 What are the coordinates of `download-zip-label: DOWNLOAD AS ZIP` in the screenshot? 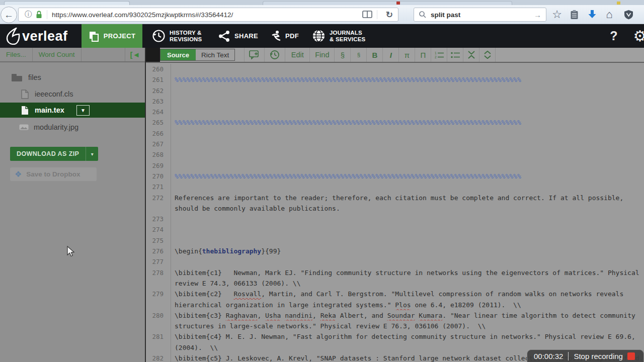 It's located at (48, 154).